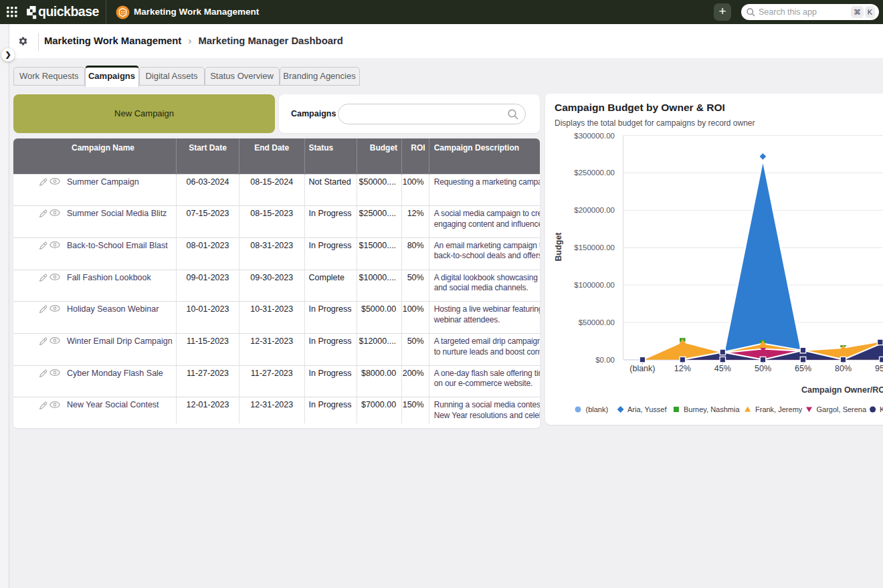  I want to click on svg-text: $200000.00, so click(594, 210).